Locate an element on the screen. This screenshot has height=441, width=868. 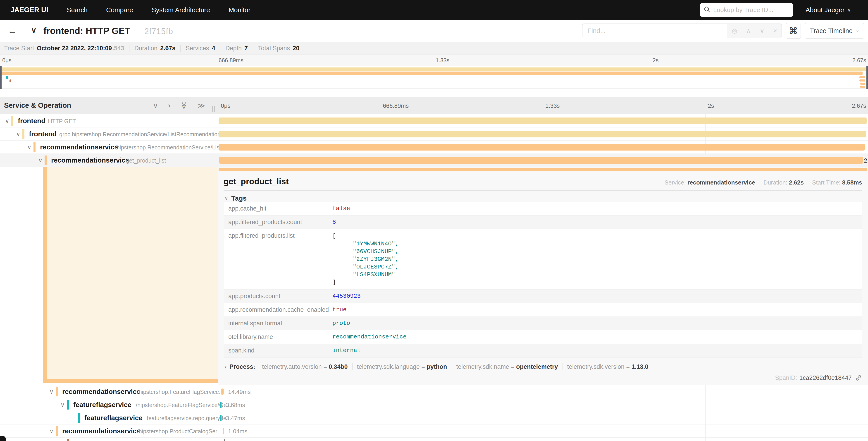
span-duration: 1.04ms is located at coordinates (238, 432).